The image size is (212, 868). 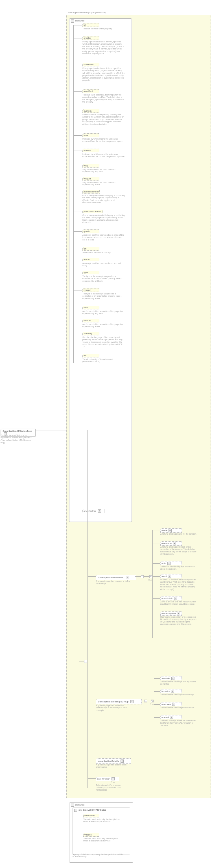 I want to click on orgdetails-desc: A group of properties specific to an org…, so click(x=111, y=766).